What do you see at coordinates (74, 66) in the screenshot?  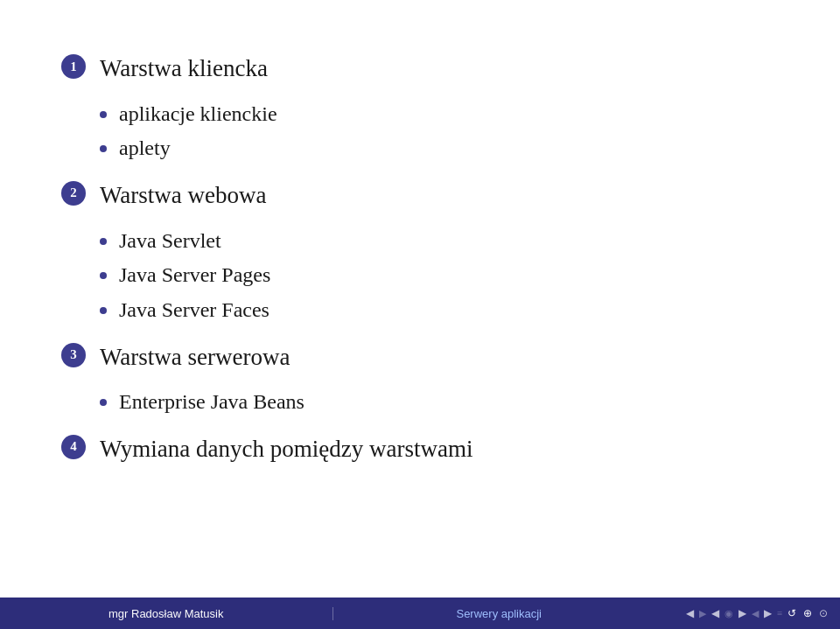 I see `number-badge-1: 1` at bounding box center [74, 66].